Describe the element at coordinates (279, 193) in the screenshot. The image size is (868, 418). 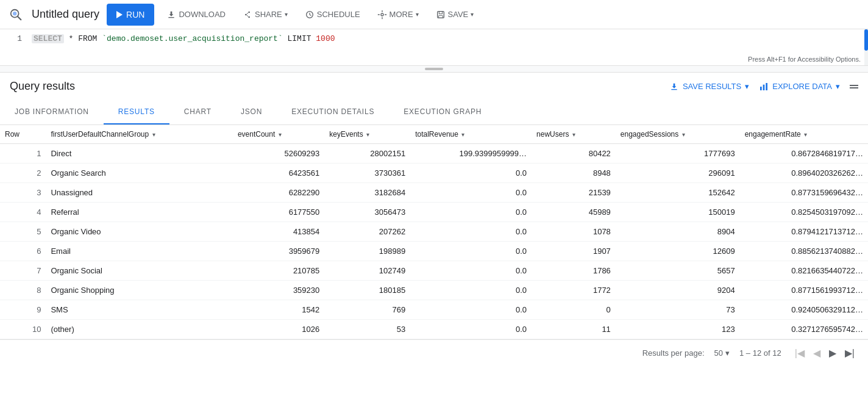
I see `cell-event-count: 6282290` at that location.